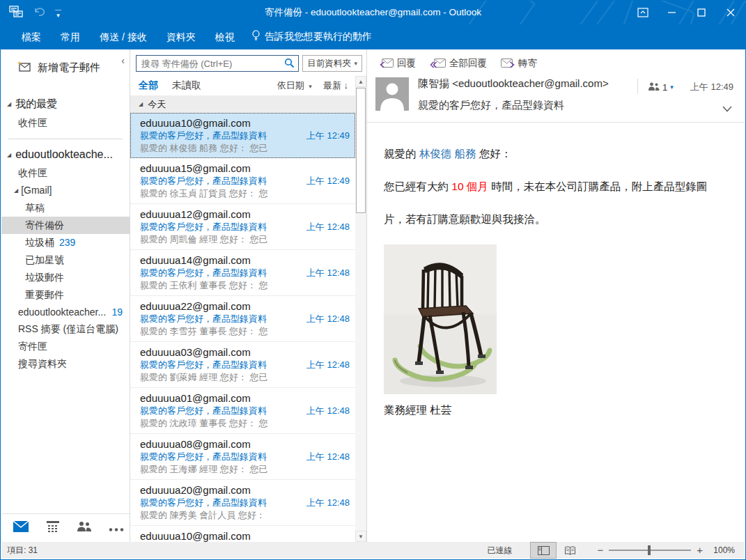  What do you see at coordinates (653, 88) in the screenshot?
I see `people-icon` at bounding box center [653, 88].